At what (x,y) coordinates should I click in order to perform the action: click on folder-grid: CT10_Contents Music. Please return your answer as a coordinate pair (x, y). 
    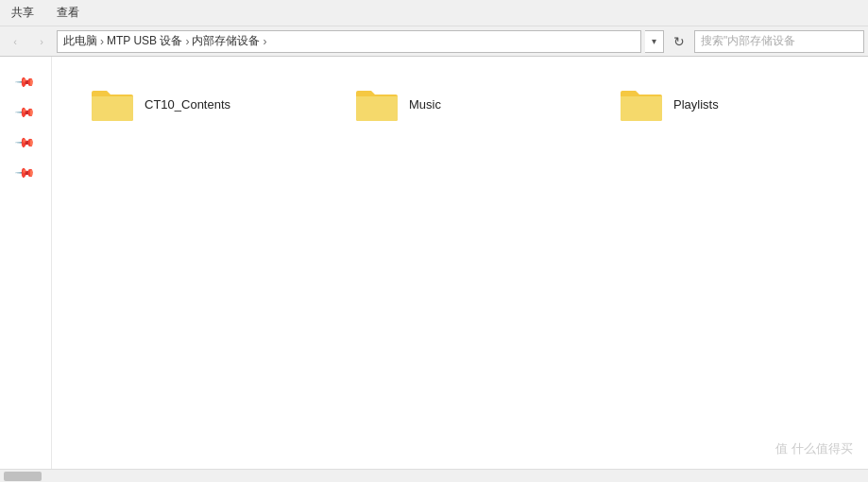
    Looking at the image, I should click on (460, 104).